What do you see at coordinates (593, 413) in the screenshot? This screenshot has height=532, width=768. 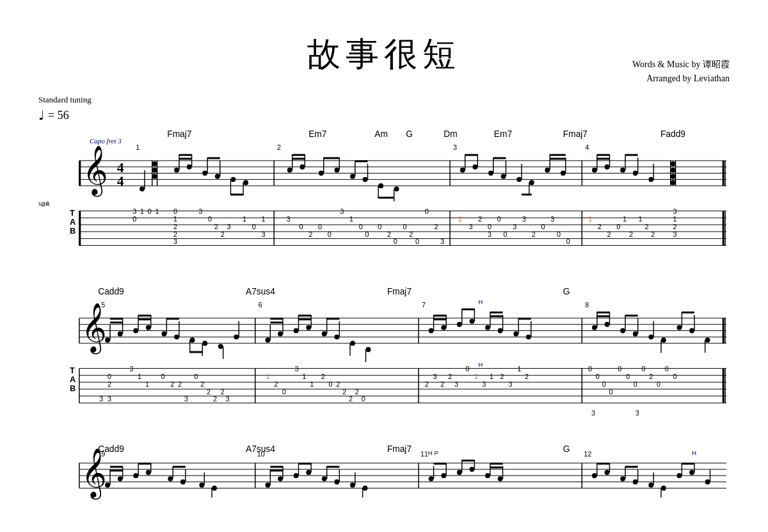 I see `tab-num-8: 3` at bounding box center [593, 413].